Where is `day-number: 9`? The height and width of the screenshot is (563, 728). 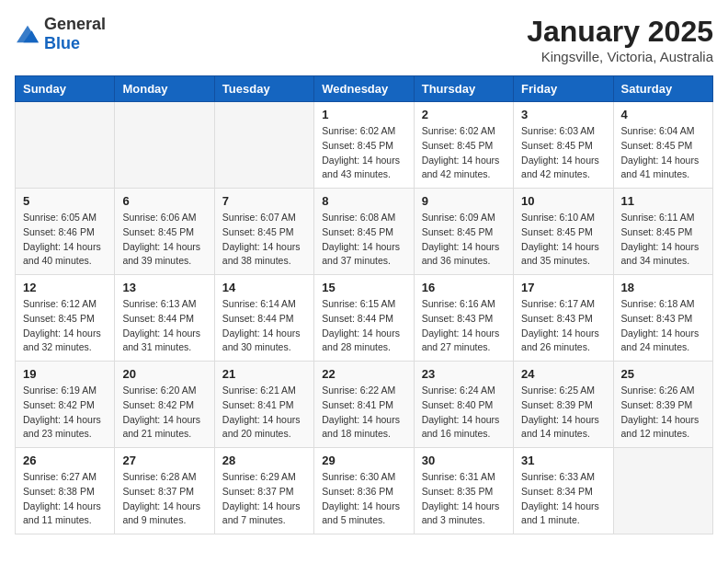
day-number: 9 is located at coordinates (463, 201).